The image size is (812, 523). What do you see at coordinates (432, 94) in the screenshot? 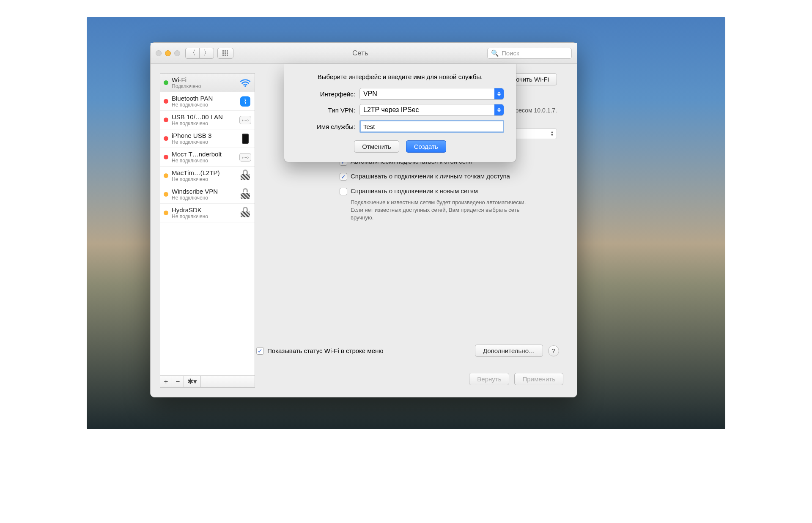
I see `interface-select: VPN` at bounding box center [432, 94].